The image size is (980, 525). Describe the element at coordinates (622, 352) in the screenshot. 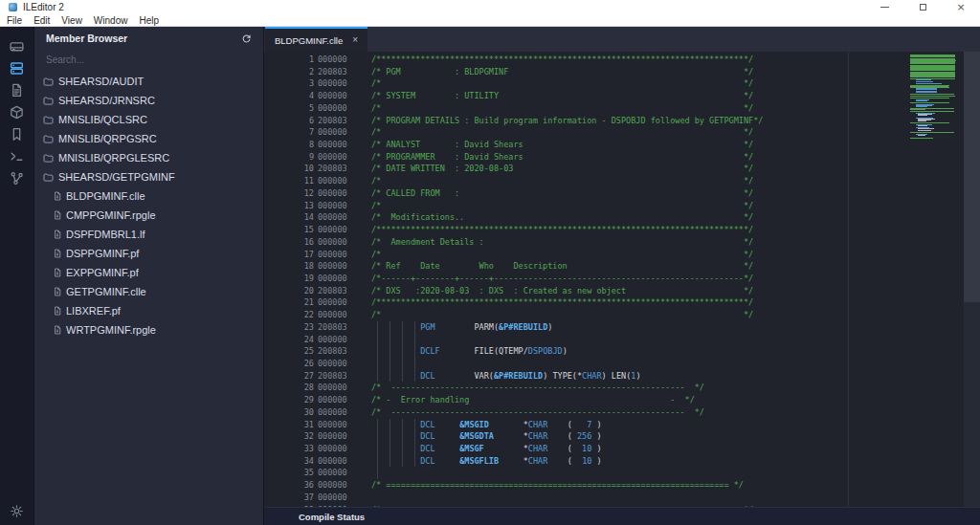

I see `code-line: 25200803 DCLF FILE(QTEMP/DSPOBJD)` at that location.